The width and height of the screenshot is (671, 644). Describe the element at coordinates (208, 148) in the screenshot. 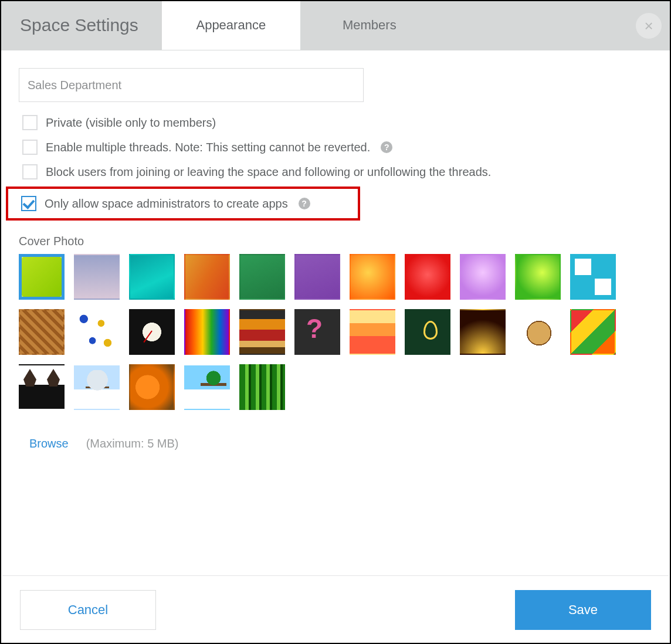

I see `option-multi-thread-label: Enable multiple threads. Note: This sett…` at that location.